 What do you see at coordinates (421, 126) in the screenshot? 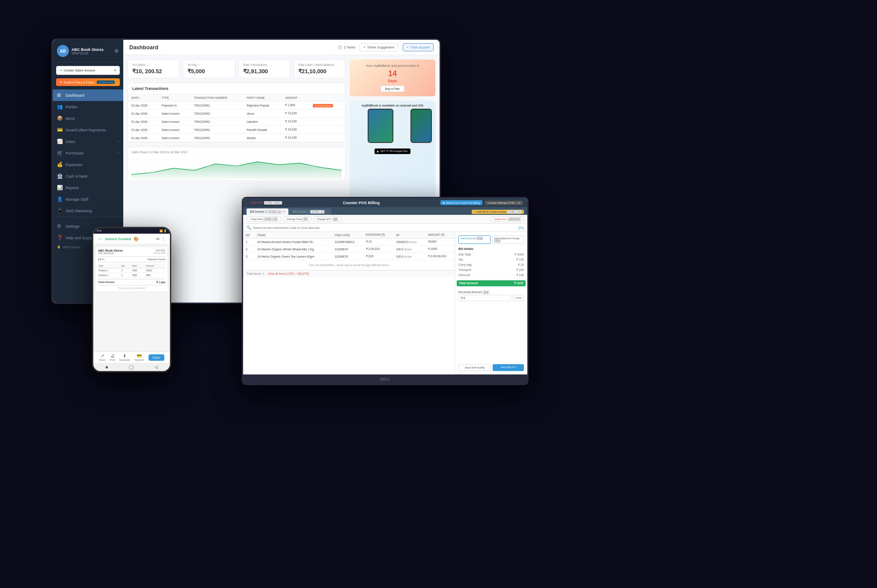
I see `tablet-screen-preview` at bounding box center [421, 126].